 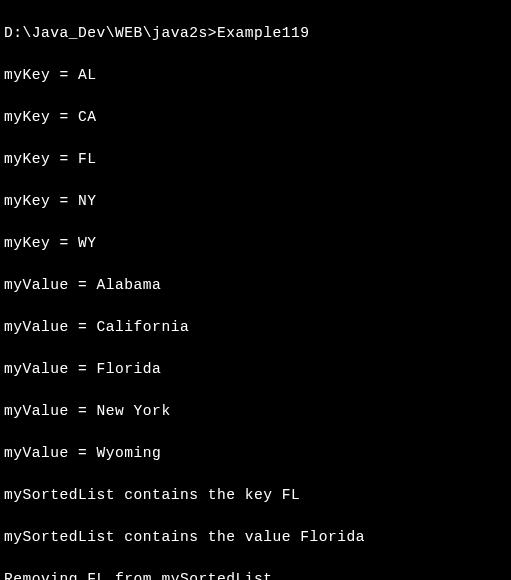 I want to click on output-line: myKey = NY, so click(x=256, y=202).